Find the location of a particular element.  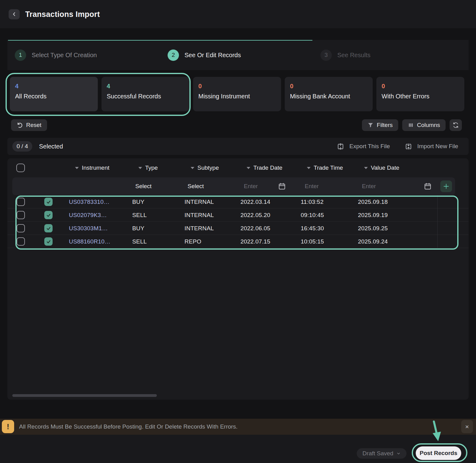

column-header-trade-date: Trade Date is located at coordinates (271, 168).